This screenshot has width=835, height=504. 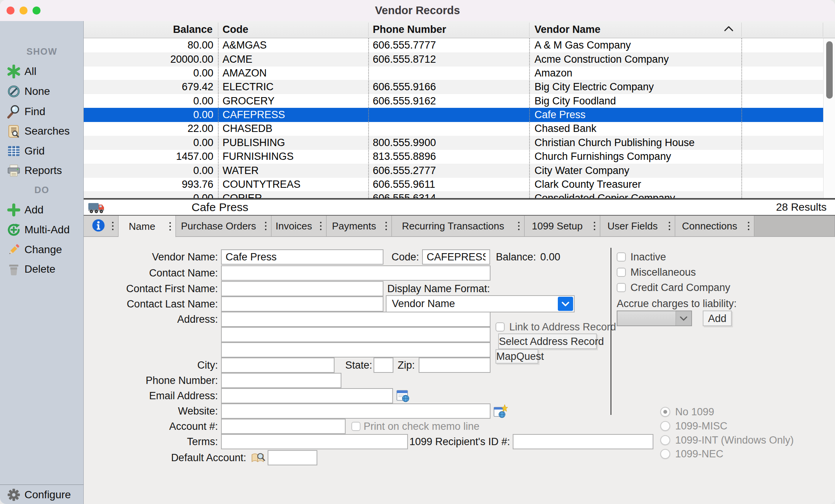 What do you see at coordinates (583, 442) in the screenshot?
I see `recipient-id-input` at bounding box center [583, 442].